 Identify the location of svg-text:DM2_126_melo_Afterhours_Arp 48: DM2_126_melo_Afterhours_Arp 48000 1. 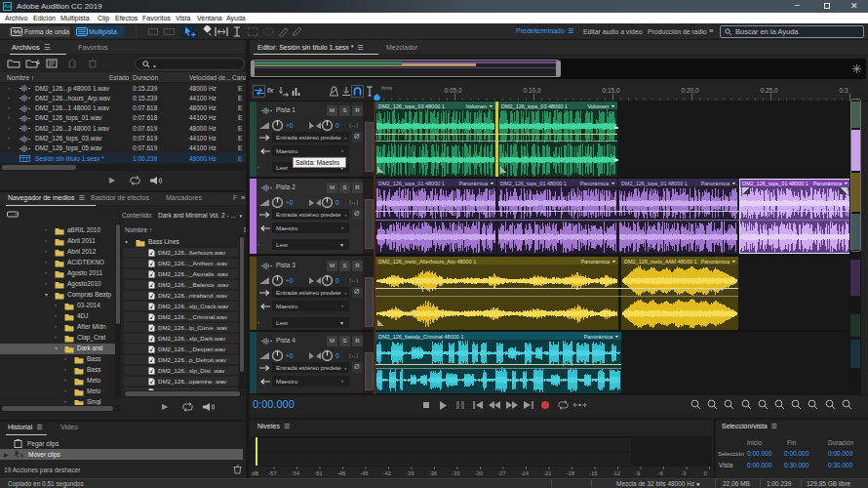
(427, 262).